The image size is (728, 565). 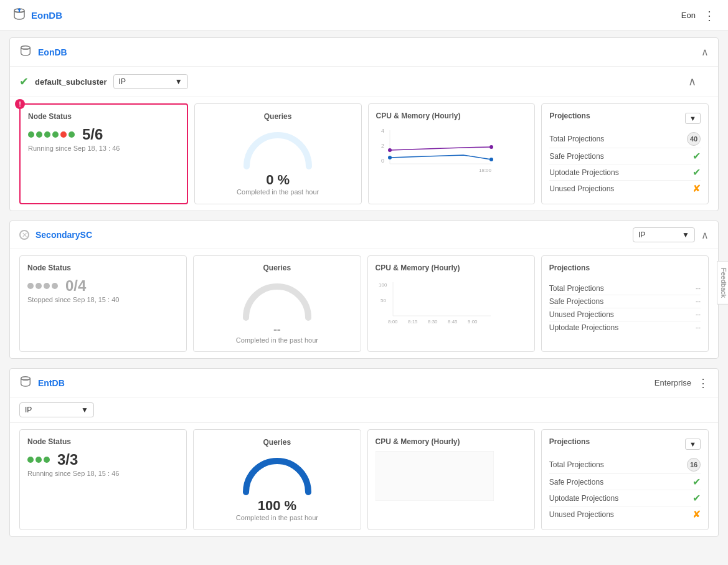 I want to click on subcluster-name-default: default_subcluster, so click(x=71, y=82).